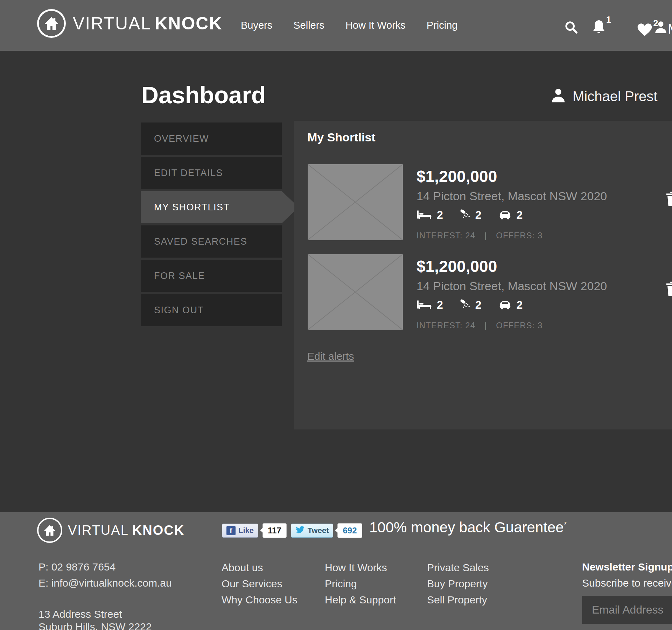 The width and height of the screenshot is (672, 630). Describe the element at coordinates (571, 28) in the screenshot. I see `search-icon` at that location.